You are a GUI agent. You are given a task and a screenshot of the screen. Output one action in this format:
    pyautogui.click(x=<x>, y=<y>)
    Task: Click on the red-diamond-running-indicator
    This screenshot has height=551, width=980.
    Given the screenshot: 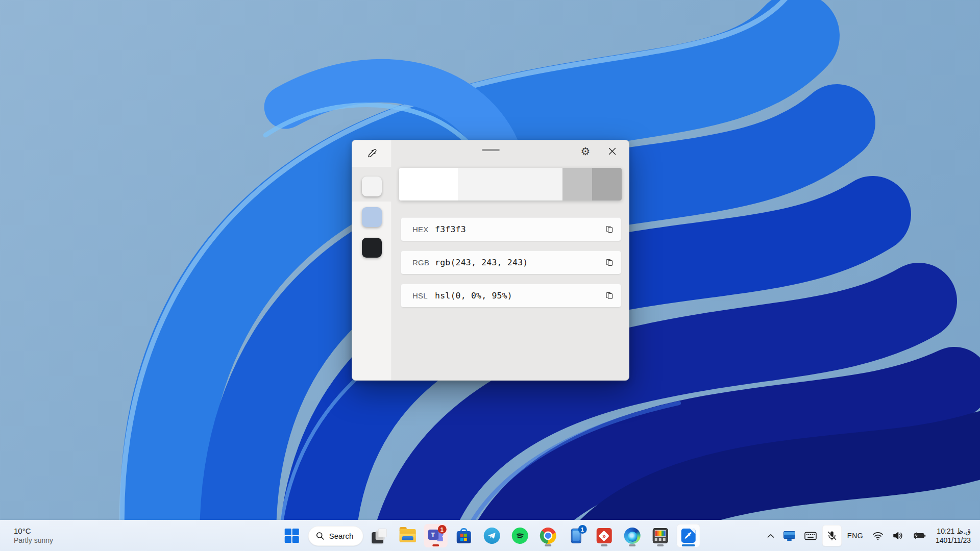 What is the action you would take?
    pyautogui.click(x=604, y=545)
    